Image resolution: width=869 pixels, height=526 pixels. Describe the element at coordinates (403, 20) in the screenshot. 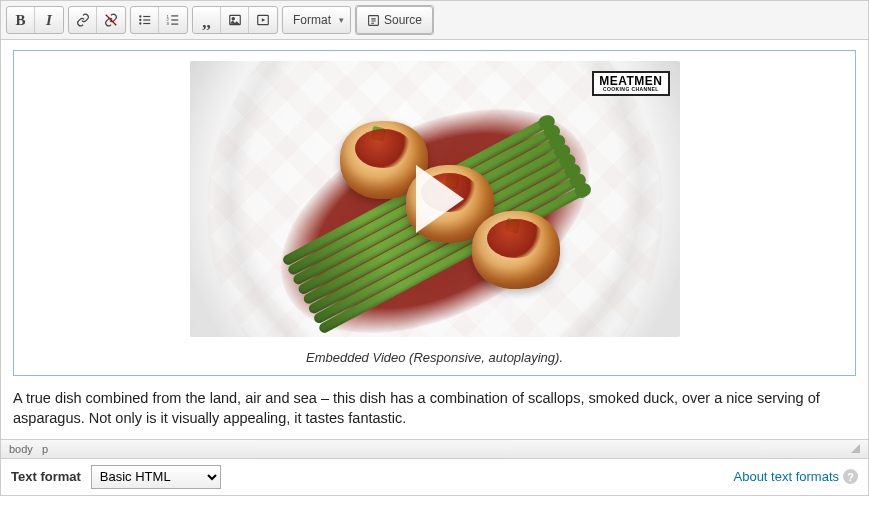

I see `source-label: Source` at that location.